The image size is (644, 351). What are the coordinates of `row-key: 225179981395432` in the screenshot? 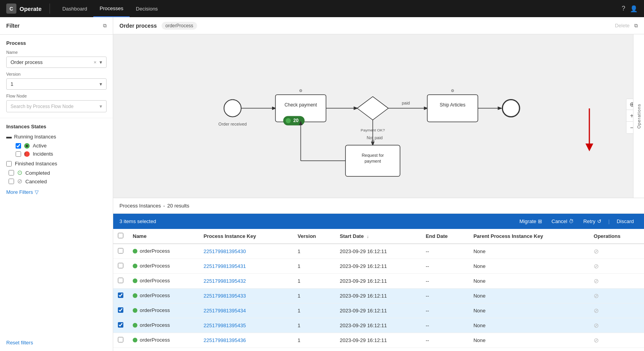 It's located at (246, 281).